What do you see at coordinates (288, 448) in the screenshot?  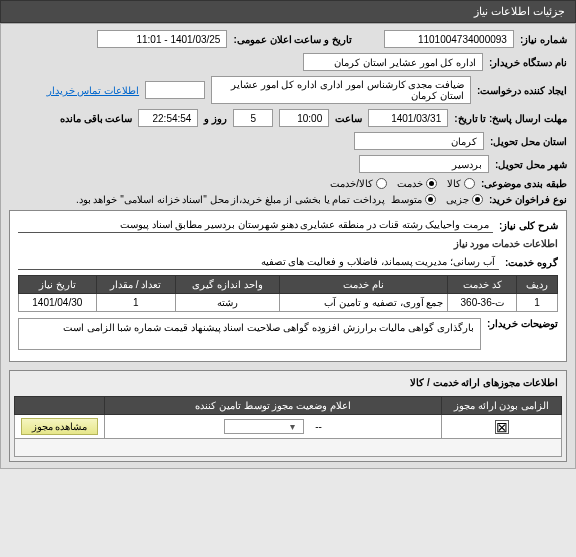 I see `permits-spacer-row` at bounding box center [288, 448].